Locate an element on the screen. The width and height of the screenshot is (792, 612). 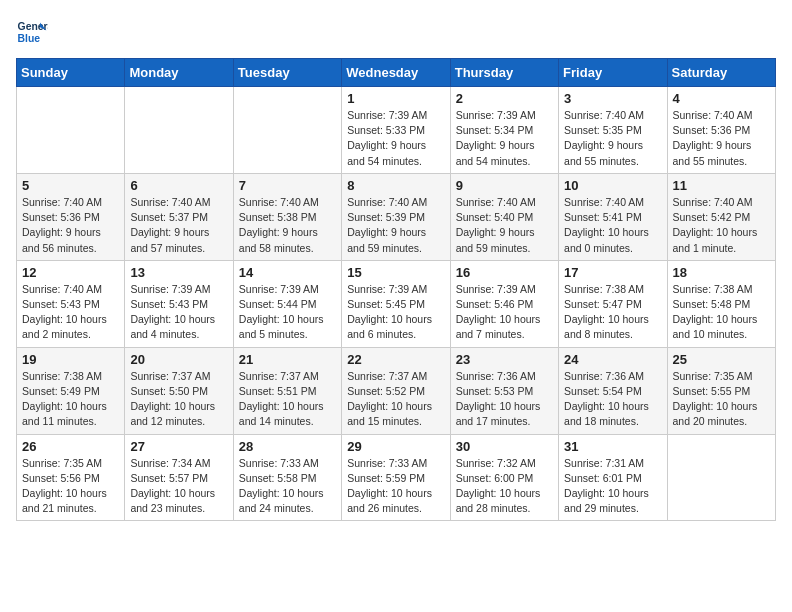
day-number: 18 is located at coordinates (722, 272).